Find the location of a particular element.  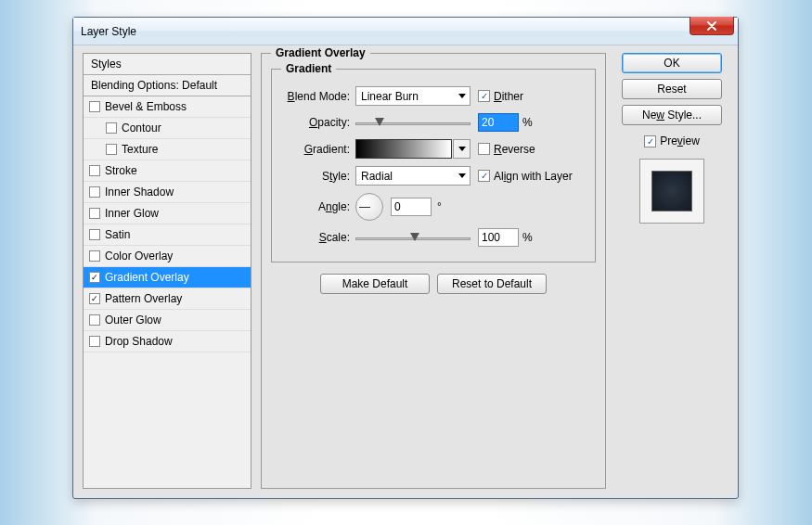

row-scale: Scale: % is located at coordinates (433, 237).